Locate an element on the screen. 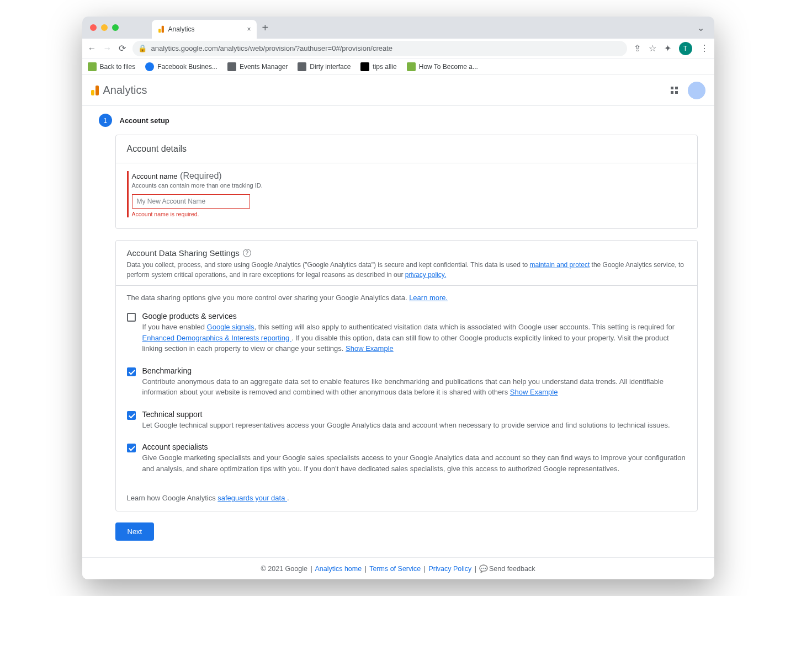 The height and width of the screenshot is (672, 796). apps-grid-icon is located at coordinates (675, 90).